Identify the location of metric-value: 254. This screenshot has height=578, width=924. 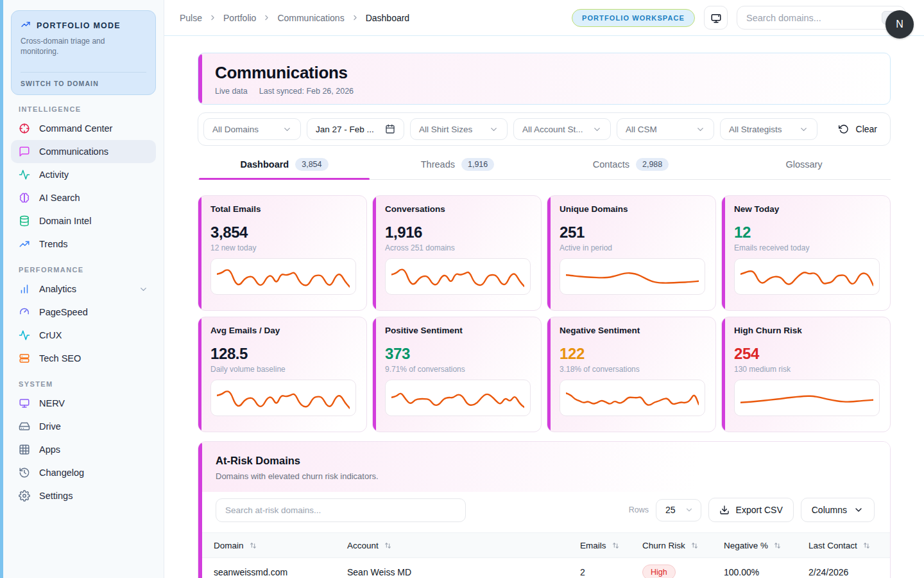
(807, 354).